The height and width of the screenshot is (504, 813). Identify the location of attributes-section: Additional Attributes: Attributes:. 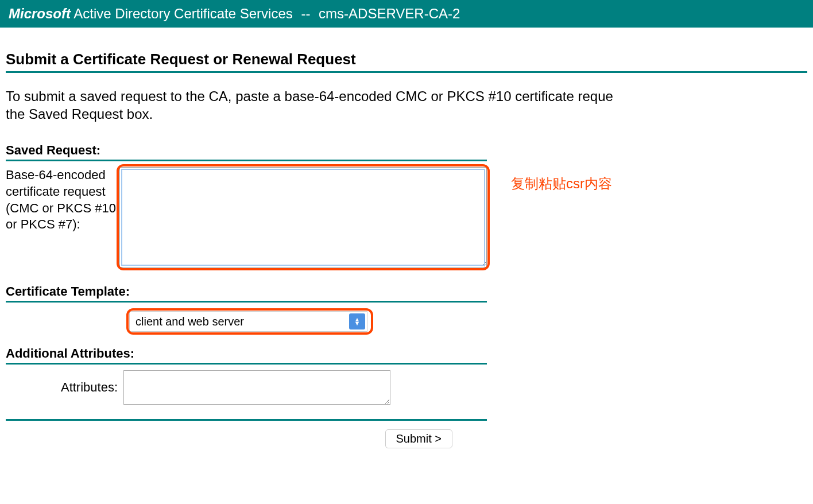
(246, 375).